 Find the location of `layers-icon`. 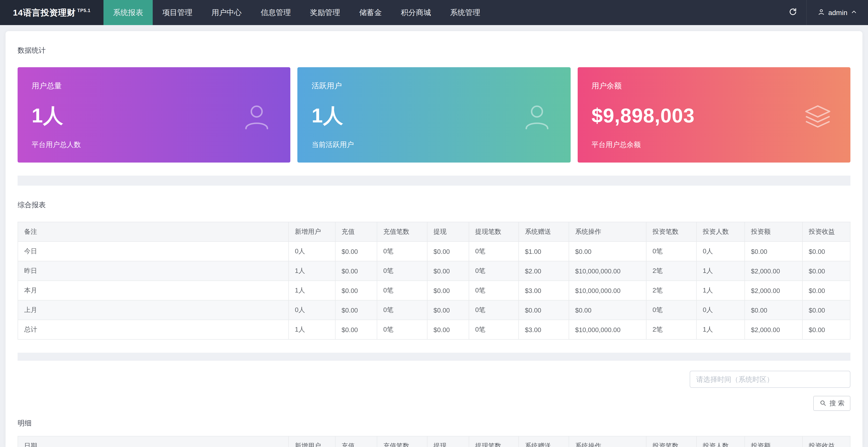

layers-icon is located at coordinates (818, 118).